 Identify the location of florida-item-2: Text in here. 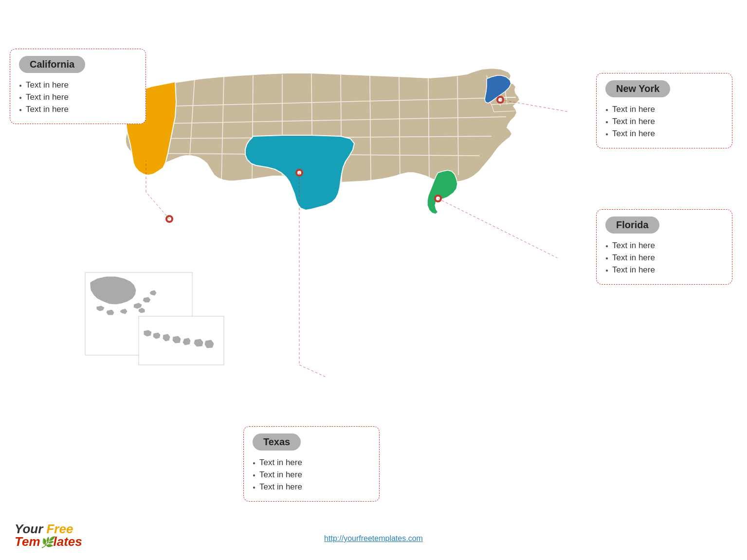
(664, 258).